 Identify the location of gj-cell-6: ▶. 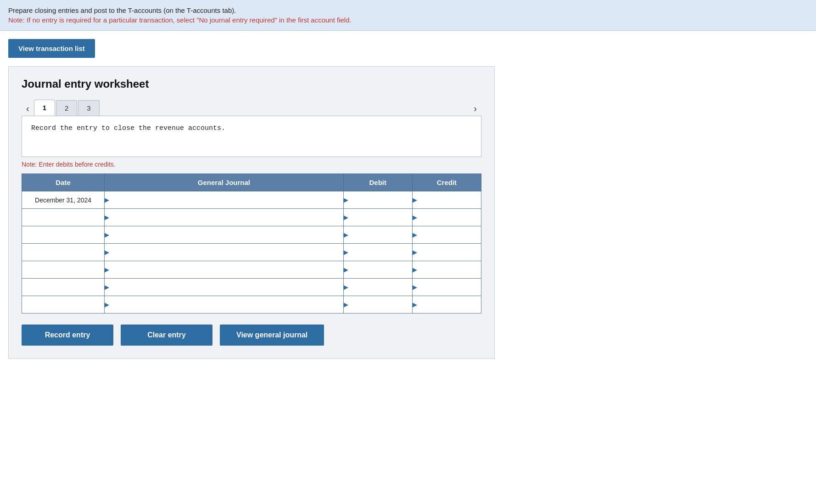
(224, 305).